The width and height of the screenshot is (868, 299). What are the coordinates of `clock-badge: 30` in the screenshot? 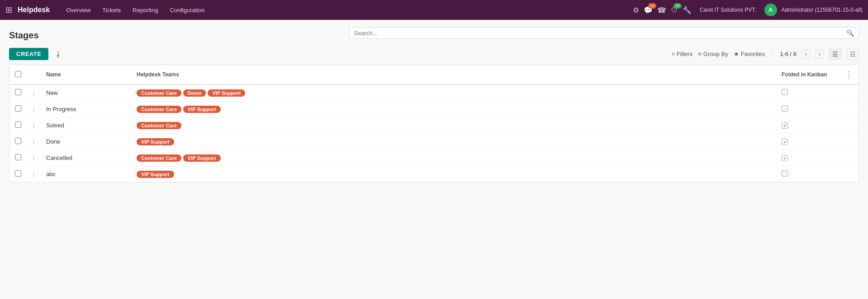 It's located at (678, 6).